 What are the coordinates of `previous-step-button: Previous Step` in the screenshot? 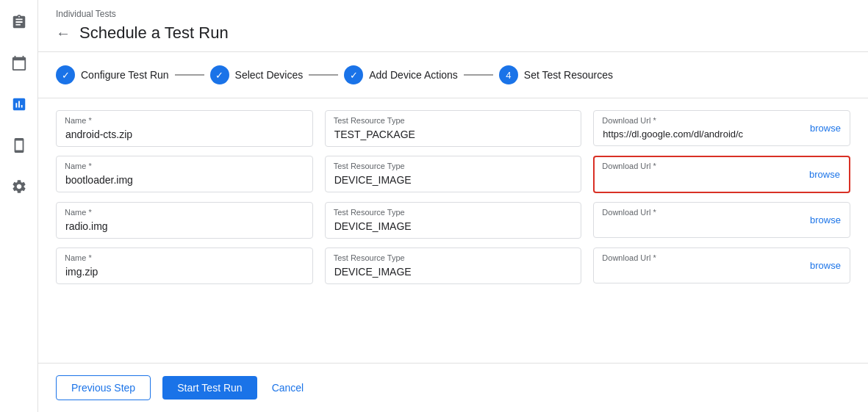 It's located at (103, 388).